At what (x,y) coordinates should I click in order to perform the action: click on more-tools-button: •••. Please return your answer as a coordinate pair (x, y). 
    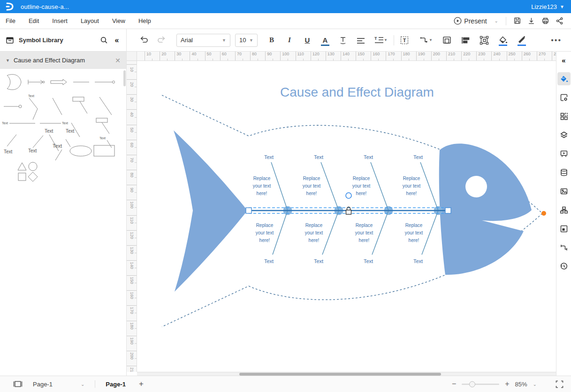
    Looking at the image, I should click on (556, 40).